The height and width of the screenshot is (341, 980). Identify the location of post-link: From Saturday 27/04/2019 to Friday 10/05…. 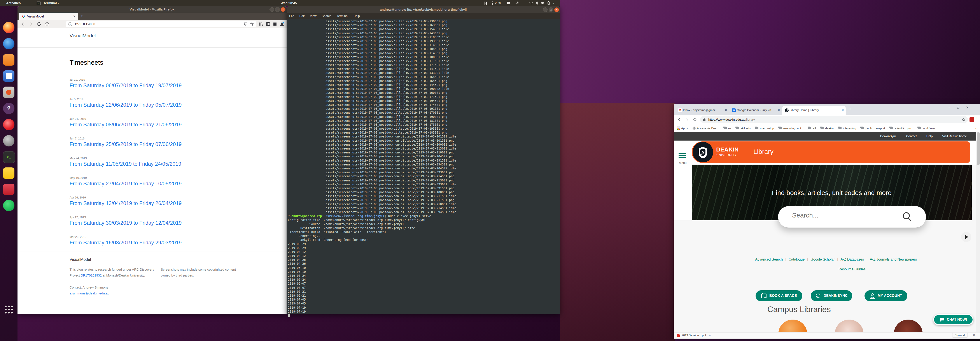
(126, 184).